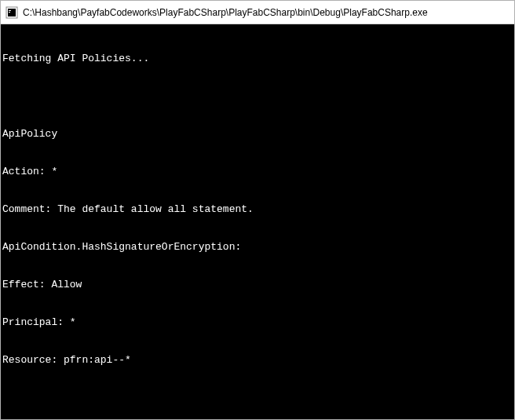 The image size is (515, 420). Describe the element at coordinates (258, 59) in the screenshot. I see `console-line: Fetching API Policies...` at that location.